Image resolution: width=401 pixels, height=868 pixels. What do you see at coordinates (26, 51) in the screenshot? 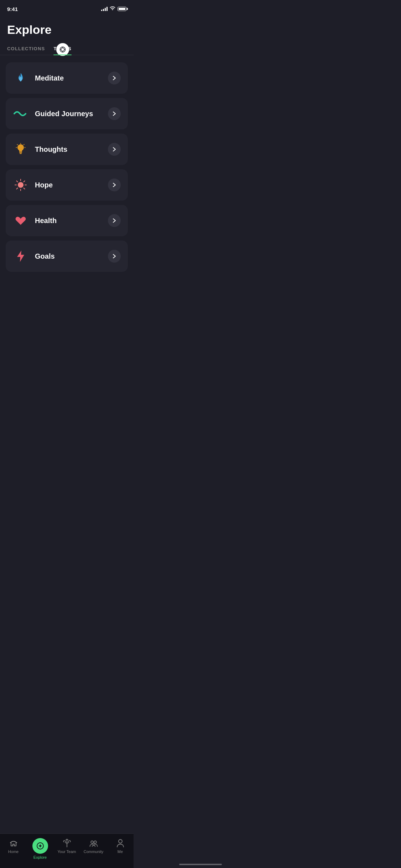
I see `tab-collections: COLLECTIONS` at bounding box center [26, 51].